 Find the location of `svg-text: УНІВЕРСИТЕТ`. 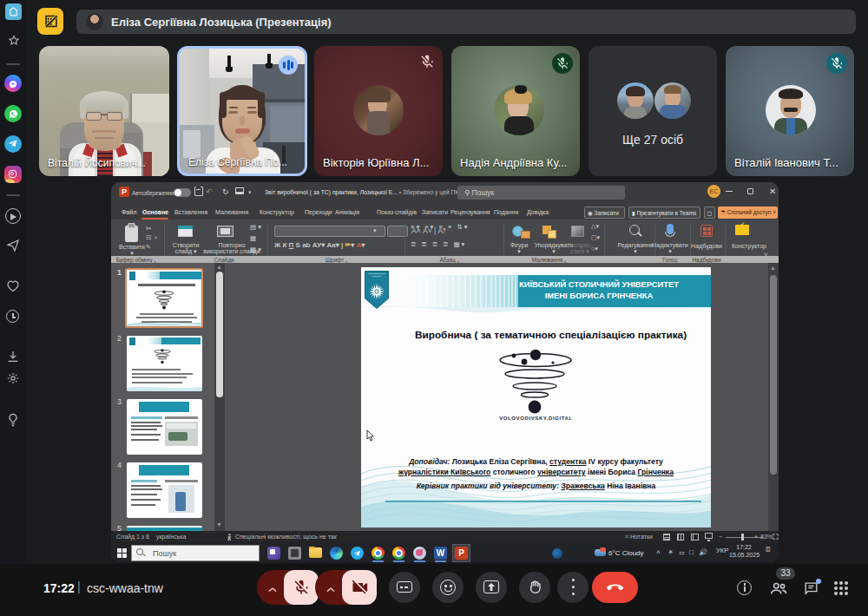

svg-text: УНІВЕРСИТЕТ is located at coordinates (377, 276).